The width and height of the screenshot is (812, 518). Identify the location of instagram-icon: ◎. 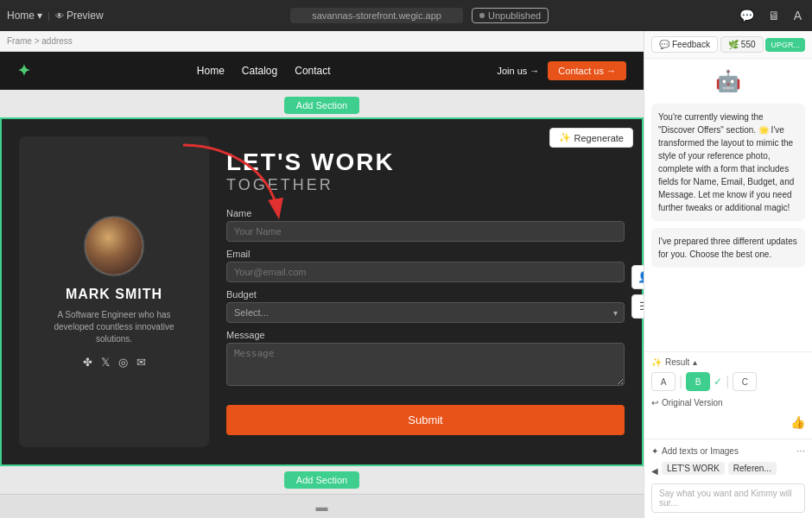
(123, 363).